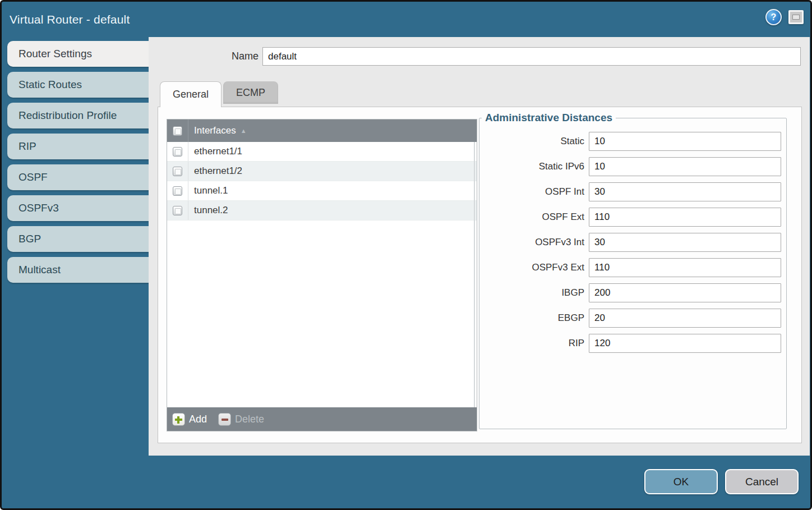 The image size is (812, 510). Describe the element at coordinates (534, 242) in the screenshot. I see `ospfv3-int-label: OSPFv3 Int` at that location.